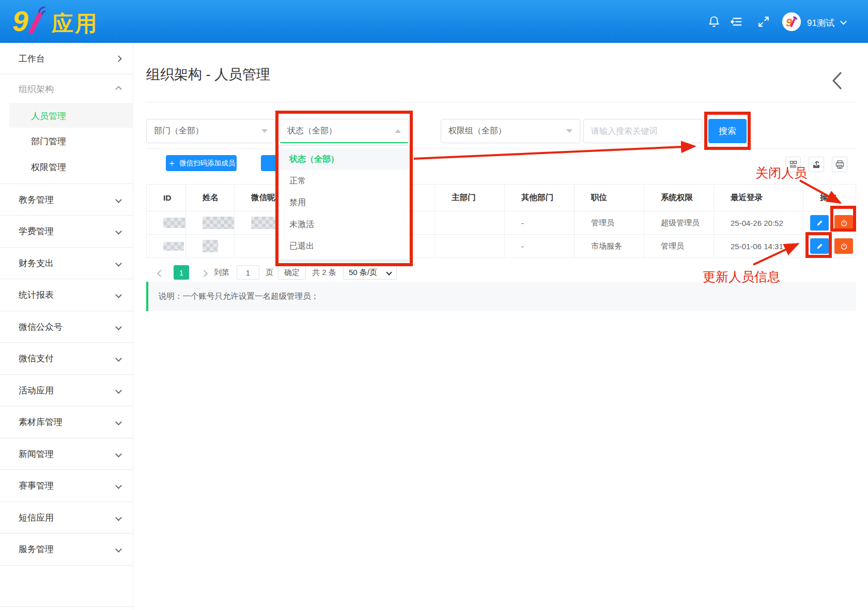 This screenshot has height=610, width=868. I want to click on sidebar-item-label: 短信应用, so click(36, 518).